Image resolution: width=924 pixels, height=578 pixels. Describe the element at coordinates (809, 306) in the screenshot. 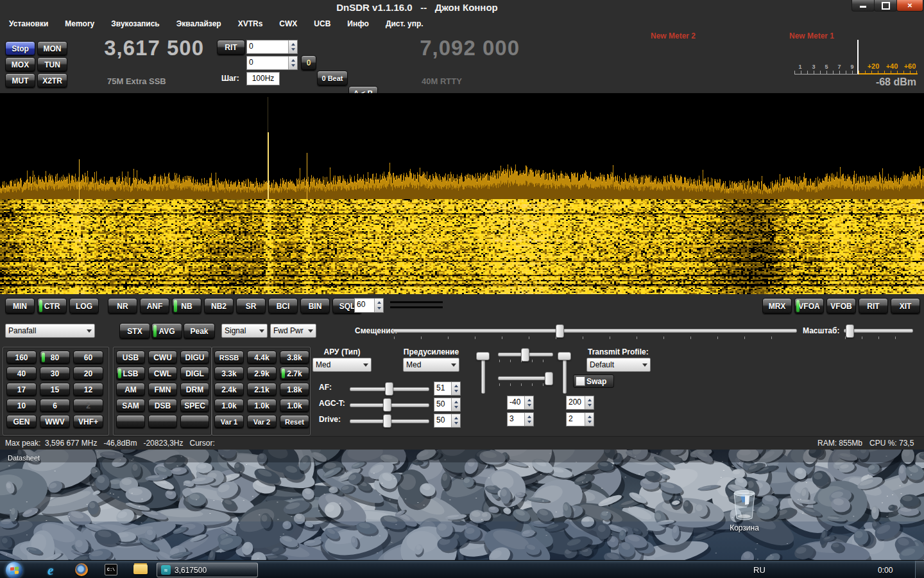

I see `vfoa-button: VFOA` at that location.